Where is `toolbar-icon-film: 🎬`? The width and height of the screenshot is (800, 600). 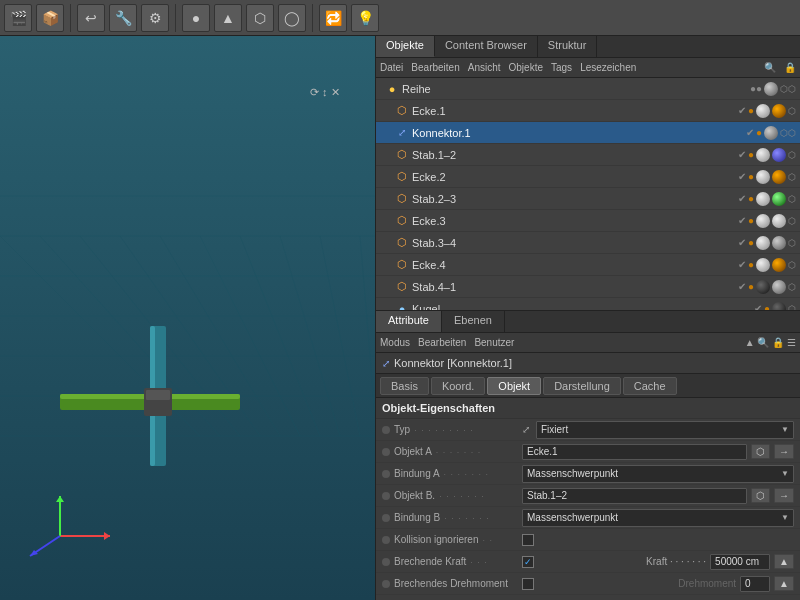
toolbar-icon-film: 🎬 is located at coordinates (18, 18).